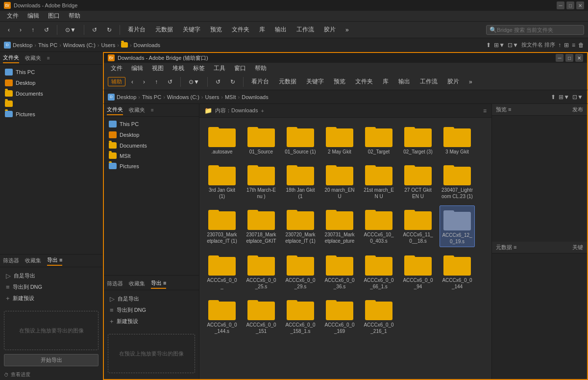  Describe the element at coordinates (51, 72) in the screenshot. I see `folder-item-thispc: This PC` at that location.